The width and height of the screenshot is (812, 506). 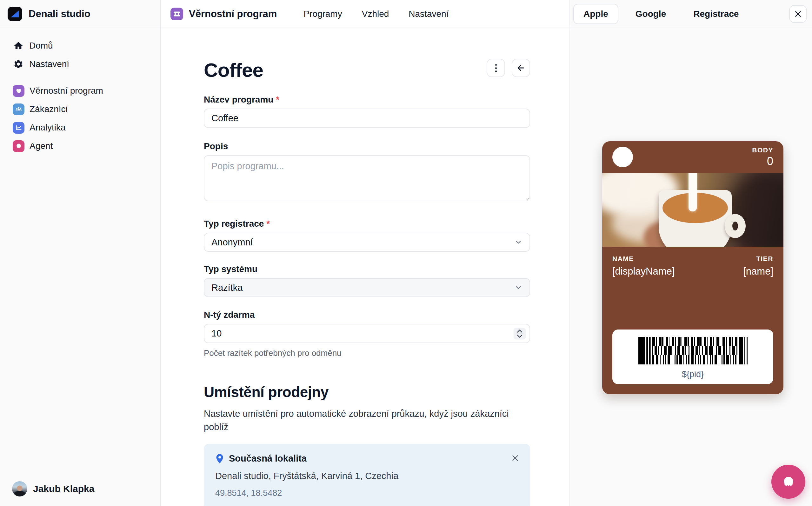 What do you see at coordinates (367, 333) in the screenshot?
I see `nth-free-input` at bounding box center [367, 333].